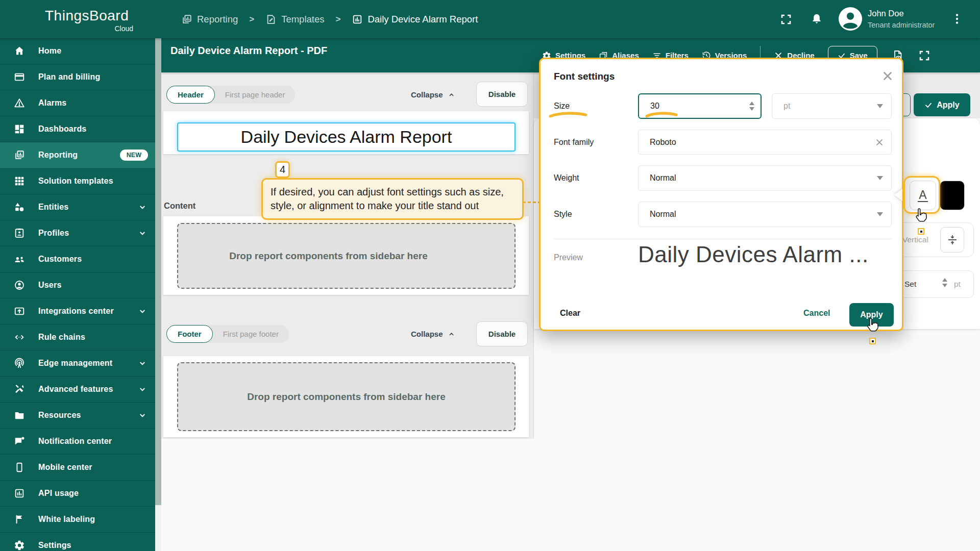 This screenshot has height=551, width=980. What do you see at coordinates (765, 142) in the screenshot?
I see `font-family-input: Roboto` at bounding box center [765, 142].